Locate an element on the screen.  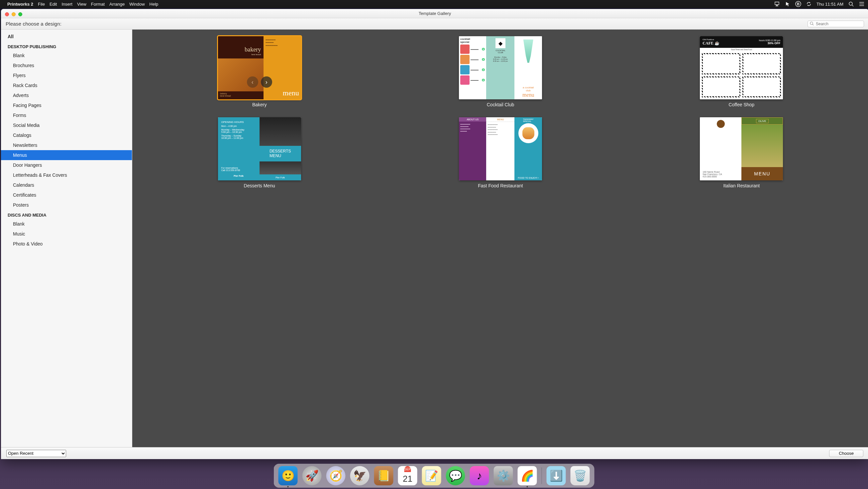
dock-itunes-icon: ♪ is located at coordinates (480, 476).